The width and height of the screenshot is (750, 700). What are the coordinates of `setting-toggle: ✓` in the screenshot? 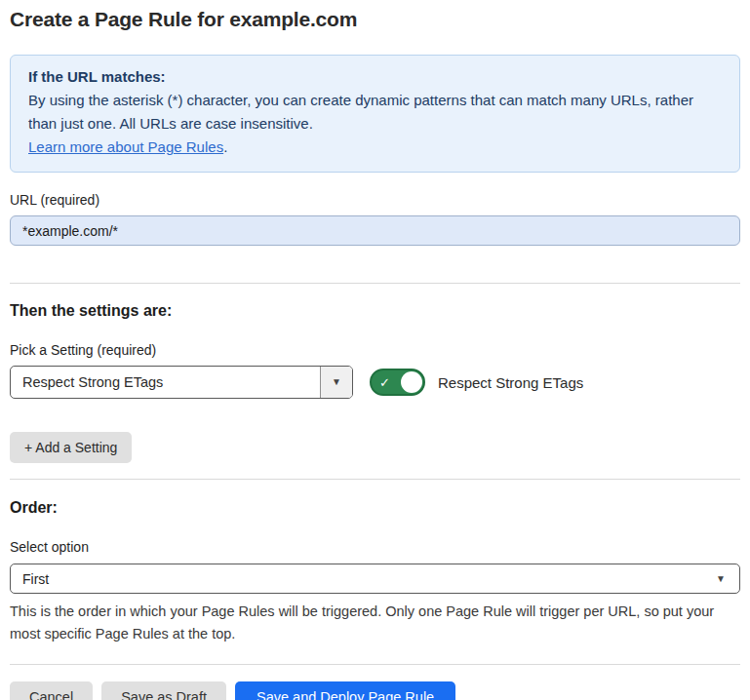 It's located at (398, 382).